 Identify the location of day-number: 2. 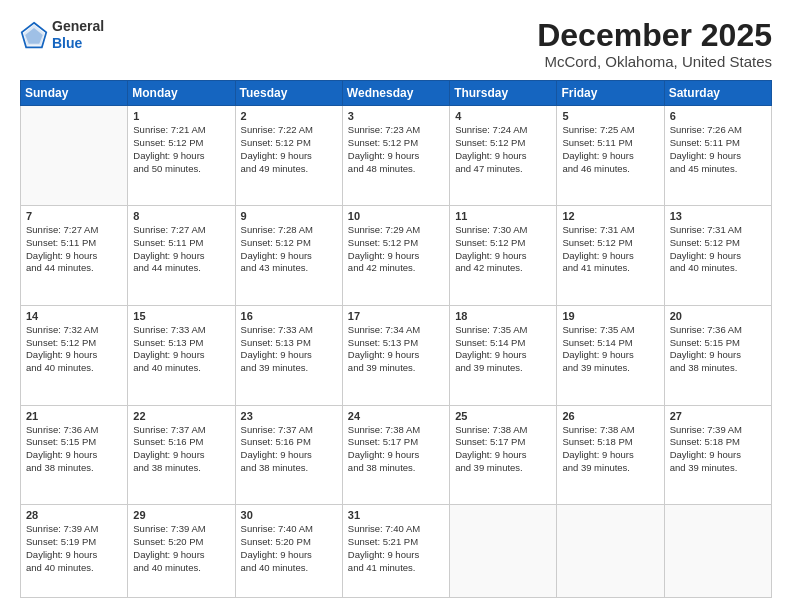
(289, 116).